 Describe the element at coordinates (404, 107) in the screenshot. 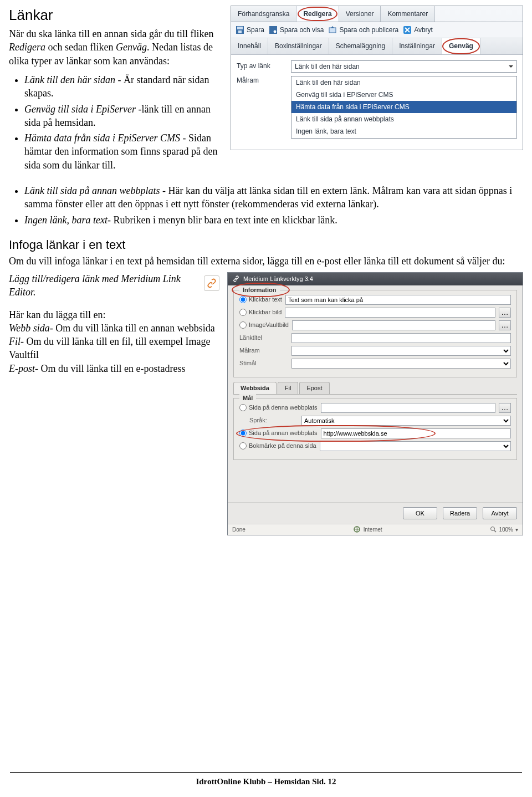

I see `dropdown-option-selected: Hämta data från sida i EPiServer CMS` at that location.